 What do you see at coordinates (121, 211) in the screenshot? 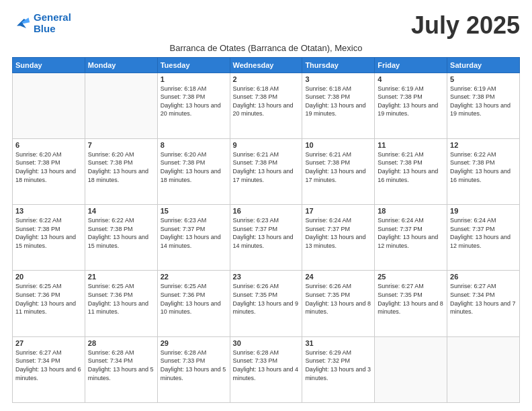
I see `day-number: 14` at bounding box center [121, 211].